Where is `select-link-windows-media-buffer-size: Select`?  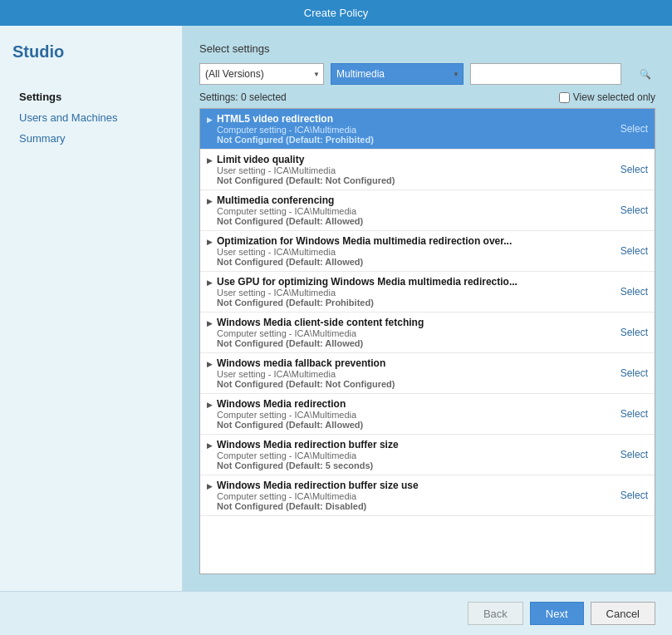
select-link-windows-media-buffer-size: Select is located at coordinates (635, 455).